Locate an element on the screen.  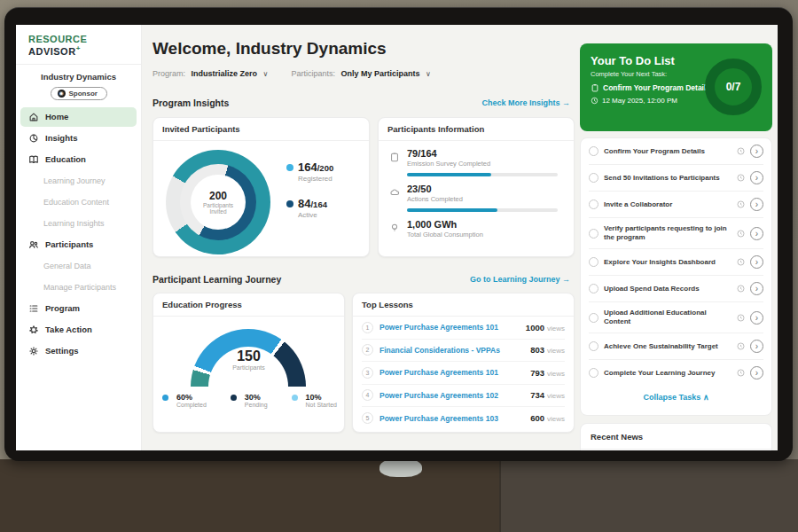
sidebar-item-take-action: Take Action is located at coordinates (78, 330).